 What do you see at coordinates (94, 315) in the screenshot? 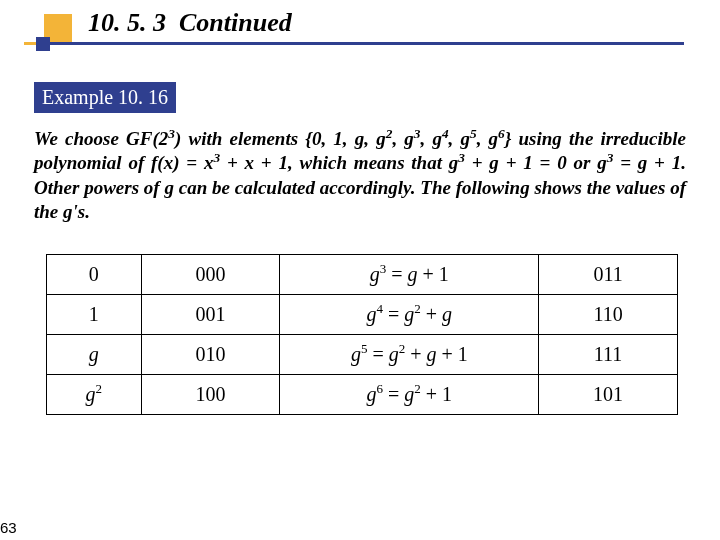
I see `cell-element-left: 1` at bounding box center [94, 315].